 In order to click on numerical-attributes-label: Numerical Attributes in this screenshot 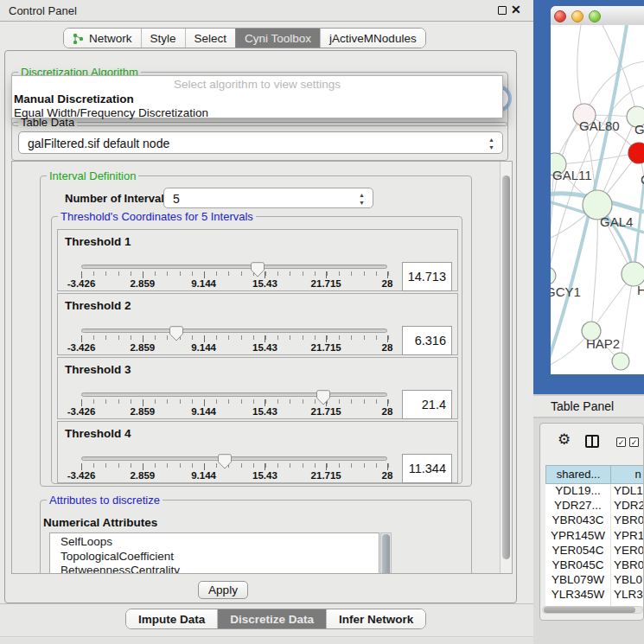, I will do `click(100, 522)`.